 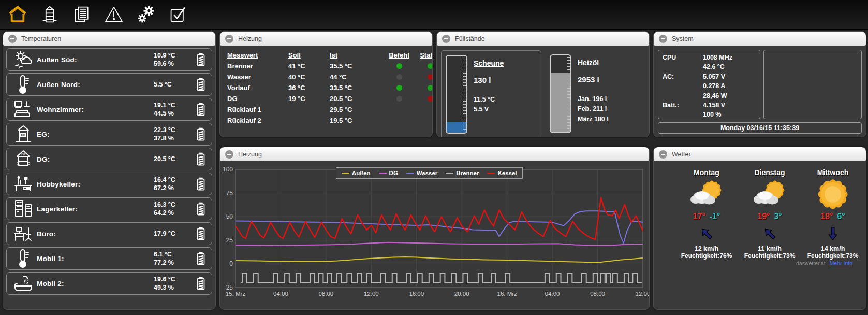 What do you see at coordinates (109, 60) in the screenshot?
I see `temperature-row: Außen Süd: 10.9 °C 59.6 %` at bounding box center [109, 60].